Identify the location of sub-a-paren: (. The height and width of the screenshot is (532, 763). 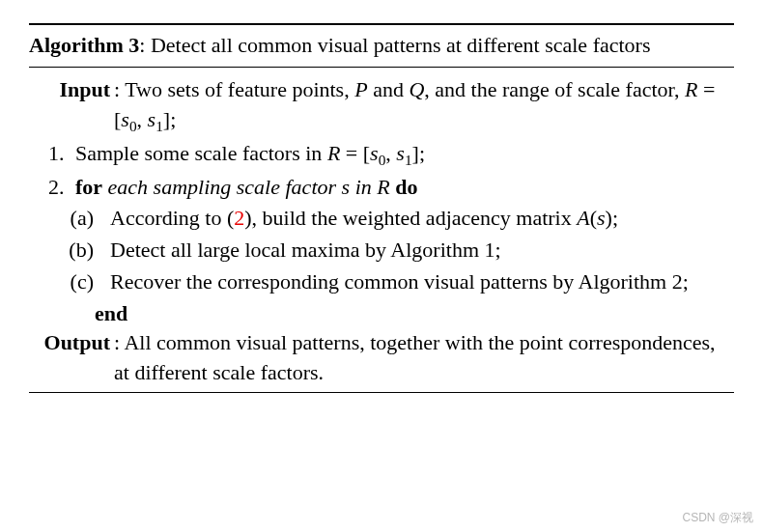
(593, 218).